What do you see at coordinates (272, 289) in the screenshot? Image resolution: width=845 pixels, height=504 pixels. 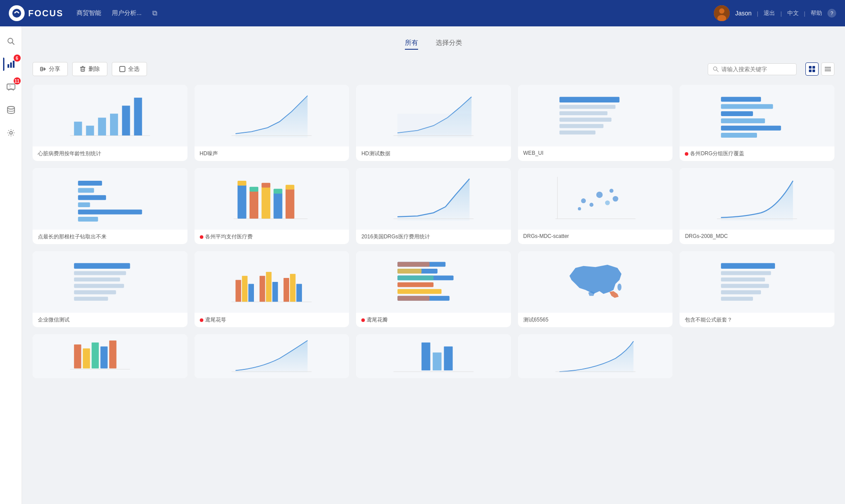 I see `card-12: 鸢尾花萼` at bounding box center [272, 289].